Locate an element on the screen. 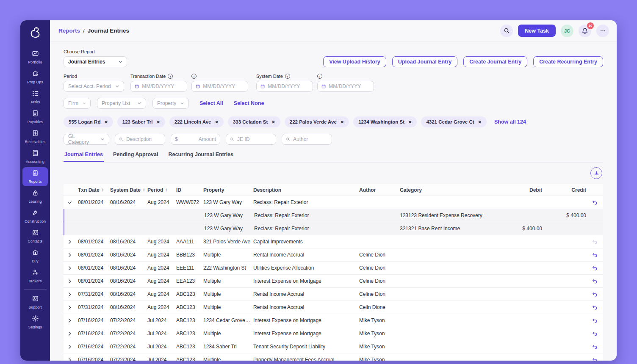 Image resolution: width=637 pixels, height=364 pixels. sidebar-item-leasing: Leasing is located at coordinates (35, 196).